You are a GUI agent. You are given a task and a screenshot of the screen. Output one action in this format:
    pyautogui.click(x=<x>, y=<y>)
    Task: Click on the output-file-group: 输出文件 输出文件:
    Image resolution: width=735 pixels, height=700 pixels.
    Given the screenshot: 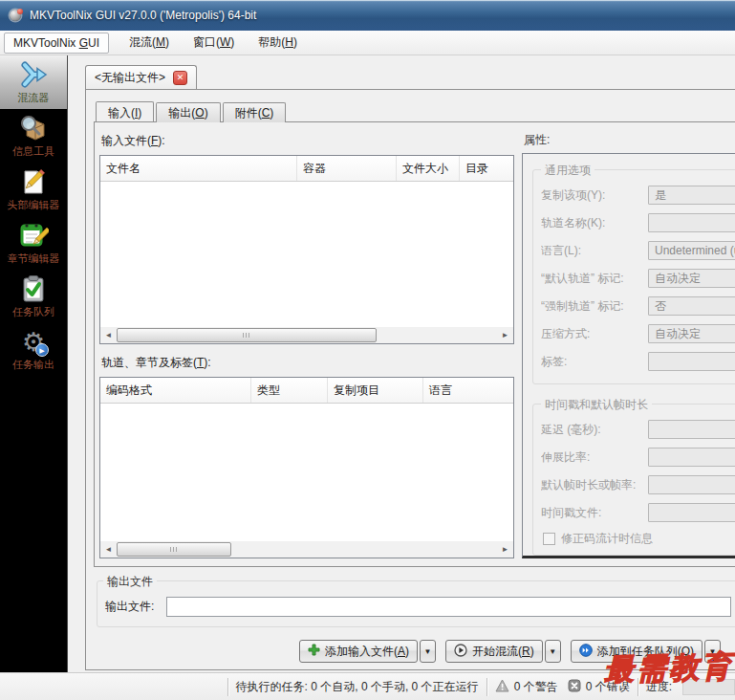 What is the action you would take?
    pyautogui.click(x=416, y=604)
    